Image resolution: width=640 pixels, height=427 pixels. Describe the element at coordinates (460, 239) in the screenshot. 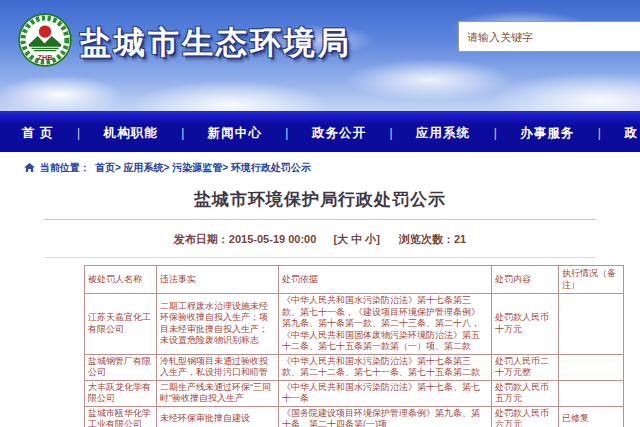

I see `views-count: 21` at that location.